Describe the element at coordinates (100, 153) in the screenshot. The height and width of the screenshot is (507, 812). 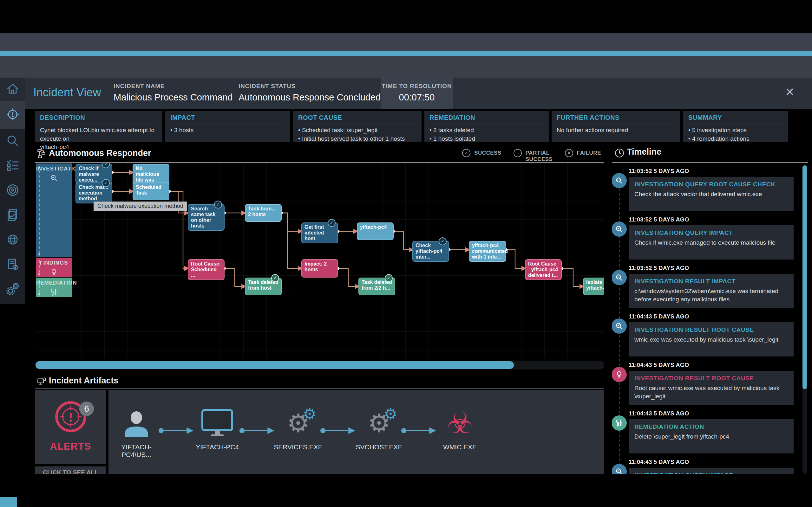
I see `responder-title: Automomous Responder` at that location.